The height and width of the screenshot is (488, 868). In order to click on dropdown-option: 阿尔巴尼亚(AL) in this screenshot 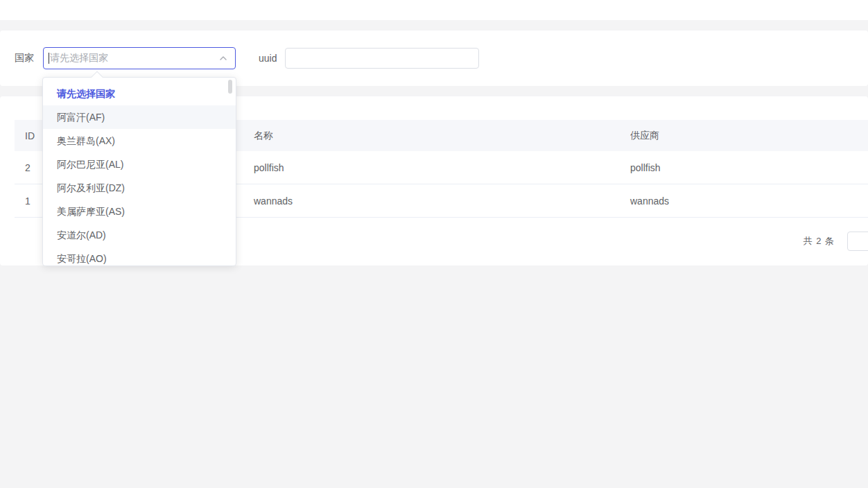, I will do `click(139, 164)`.